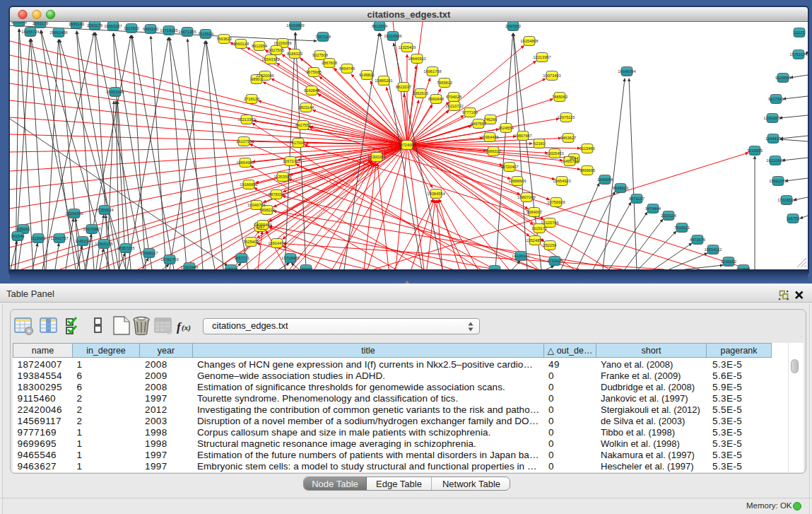  Describe the element at coordinates (283, 177) in the screenshot. I see `svg-text: 11353594` at that location.